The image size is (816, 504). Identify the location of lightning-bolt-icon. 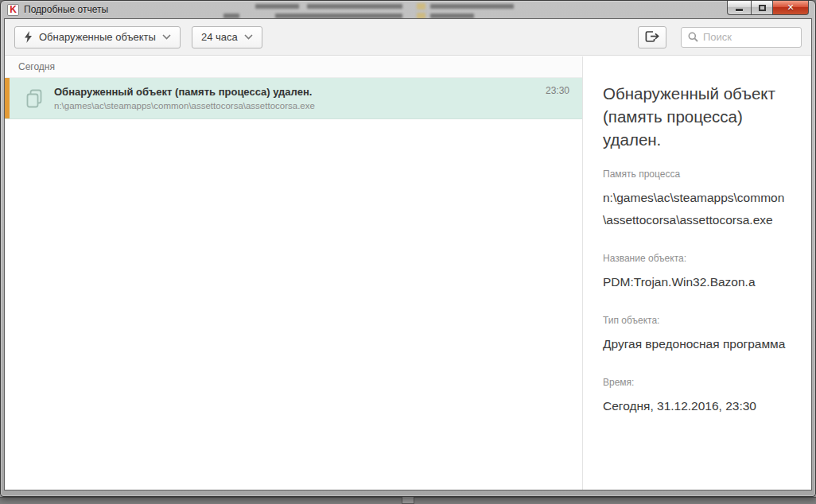
(29, 37).